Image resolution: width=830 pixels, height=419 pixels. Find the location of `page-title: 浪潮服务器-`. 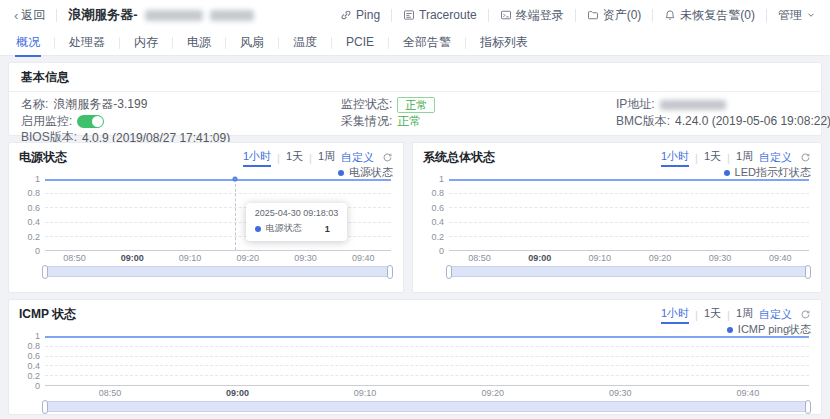

page-title: 浪潮服务器- is located at coordinates (102, 15).